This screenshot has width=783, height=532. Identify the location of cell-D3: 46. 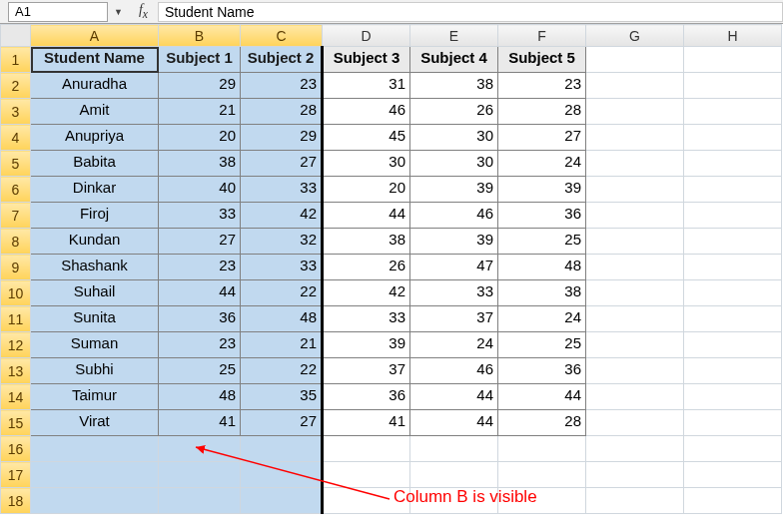
(367, 112).